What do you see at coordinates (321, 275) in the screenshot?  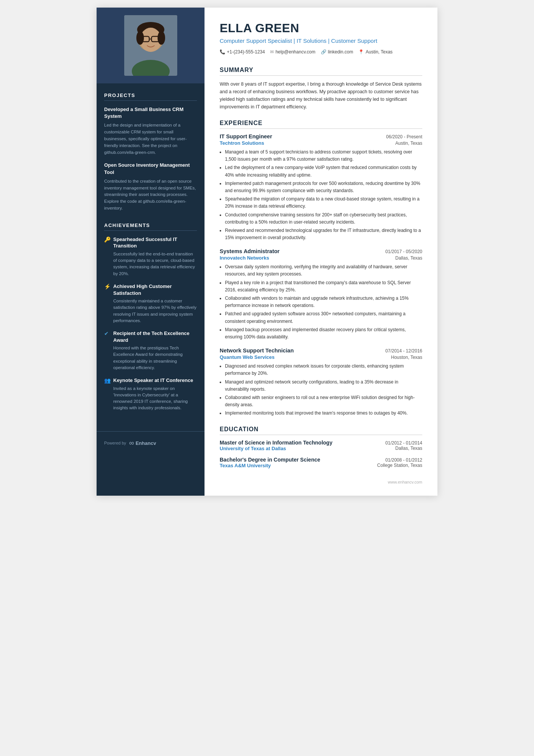 I see `experience-list: IT Support Engineer 06/2020 - Present Te…` at bounding box center [321, 275].